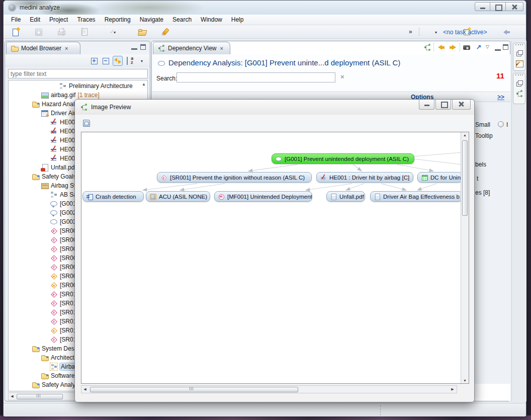  I want to click on menu-help: Help, so click(237, 20).